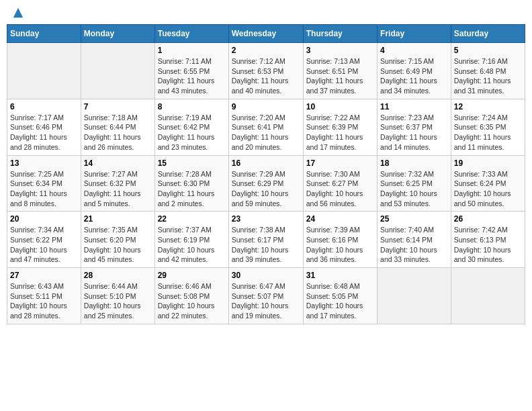 This screenshot has height=411, width=532. I want to click on day-info: Sunrise: 7:27 AMSunset: 6:32 PMDaylight:…, so click(118, 189).